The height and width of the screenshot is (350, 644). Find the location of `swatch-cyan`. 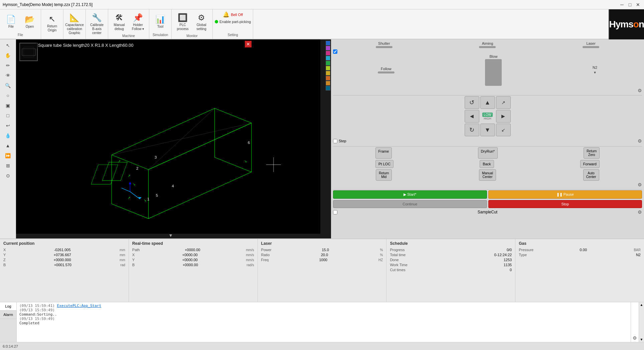

swatch-cyan is located at coordinates (328, 58).